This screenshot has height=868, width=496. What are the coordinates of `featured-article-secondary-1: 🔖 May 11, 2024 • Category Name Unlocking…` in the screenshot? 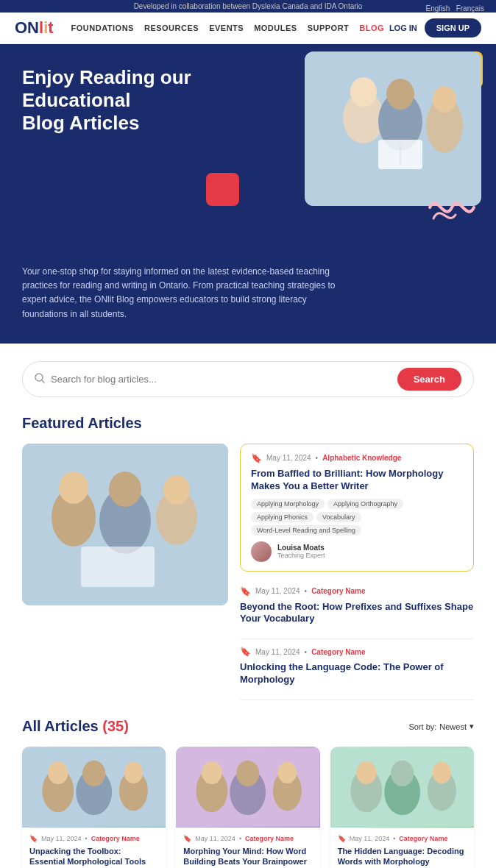 It's located at (357, 669).